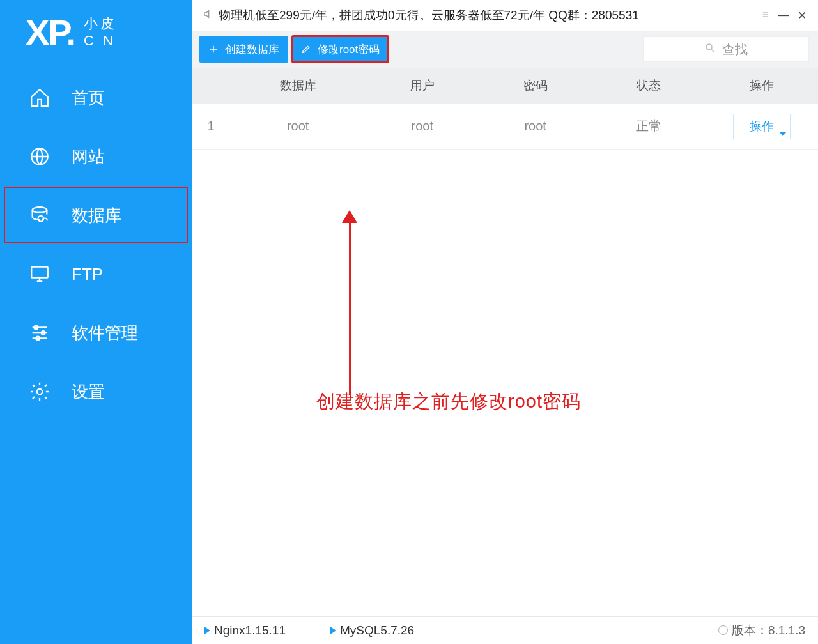 The image size is (818, 644). Describe the element at coordinates (505, 126) in the screenshot. I see `table-row: 1 root root root 正常 操作` at that location.